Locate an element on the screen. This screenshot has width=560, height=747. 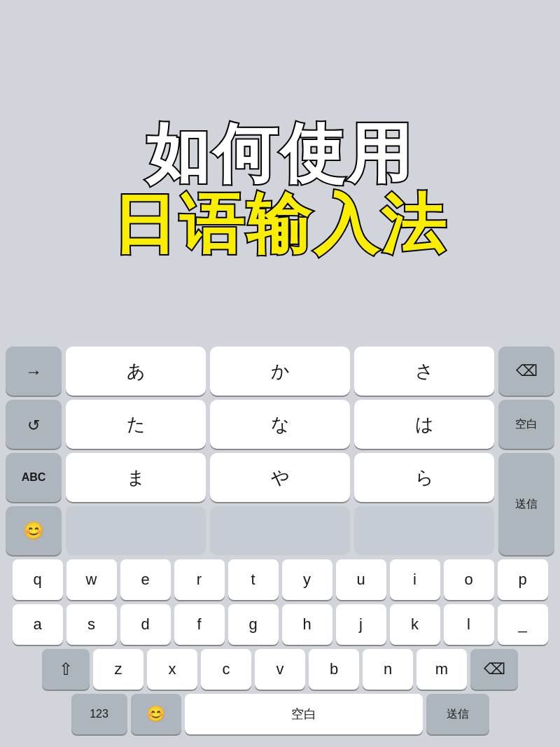
kana-a: あ is located at coordinates (136, 371).